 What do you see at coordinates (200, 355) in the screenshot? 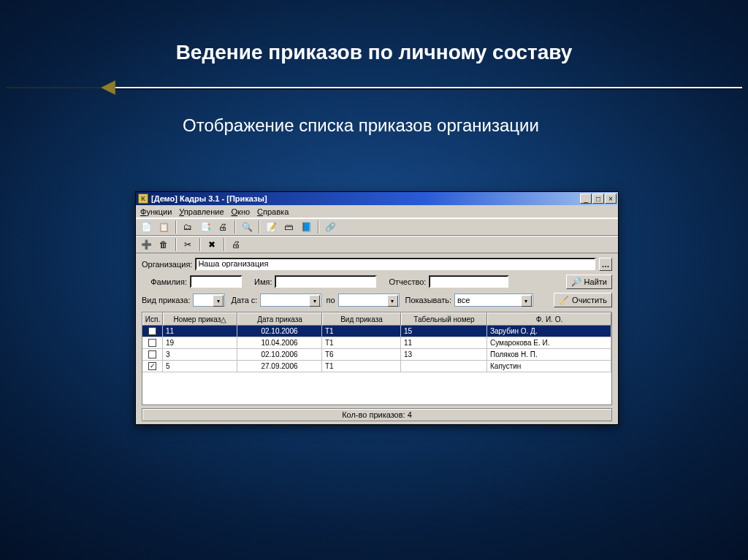
I see `cell-number: 3` at bounding box center [200, 355].